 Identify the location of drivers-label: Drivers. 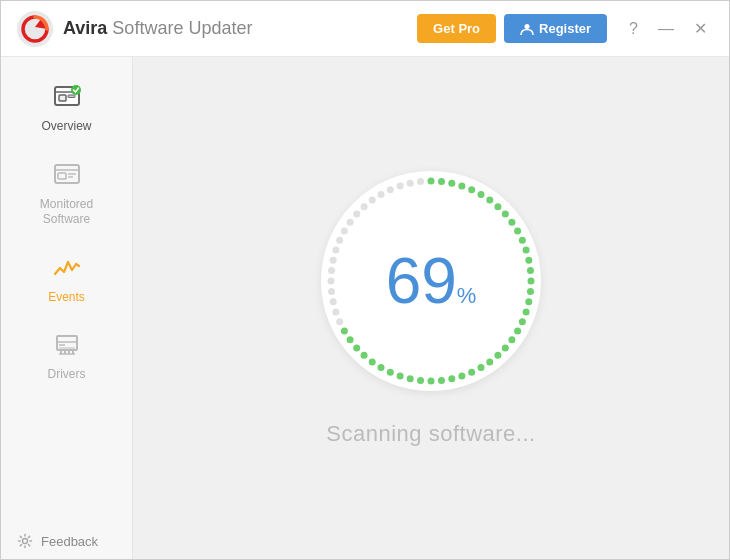
(67, 375).